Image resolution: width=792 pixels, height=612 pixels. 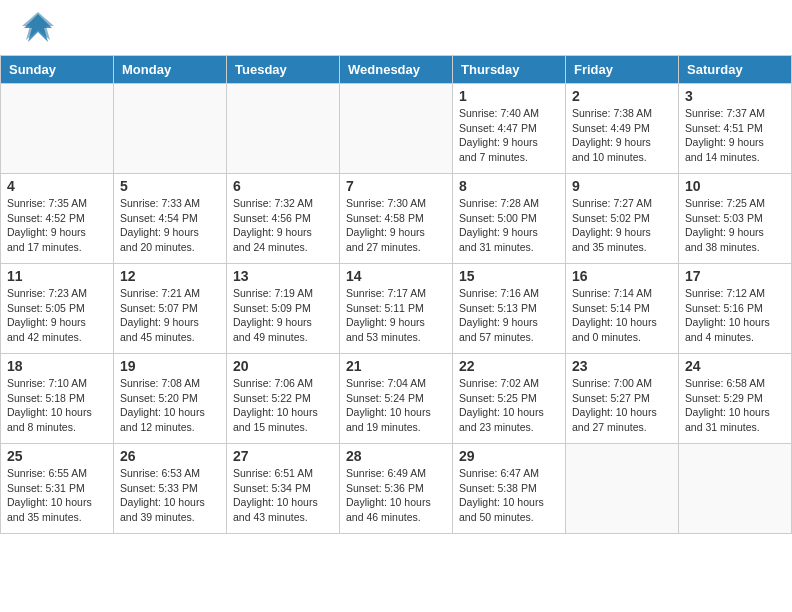 I want to click on calendar-cell: 2Sunrise: 7:38 AM Sunset: 4:49 PM Daylig…, so click(x=622, y=129).